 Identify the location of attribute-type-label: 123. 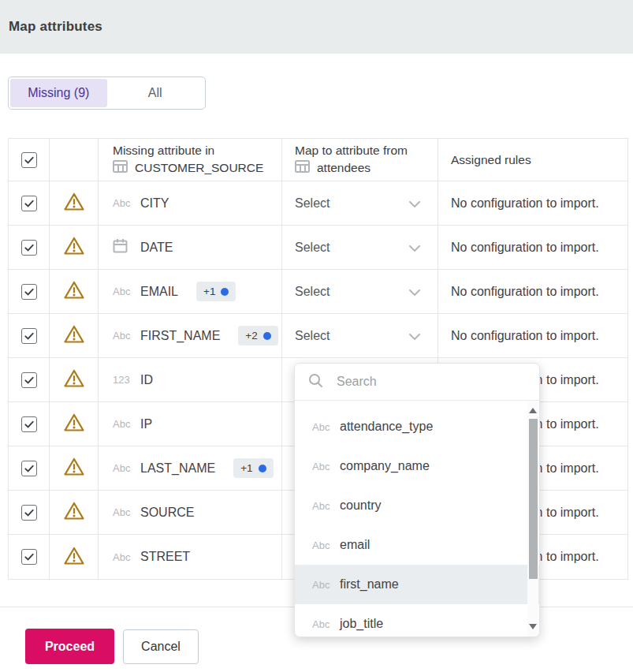
(123, 380).